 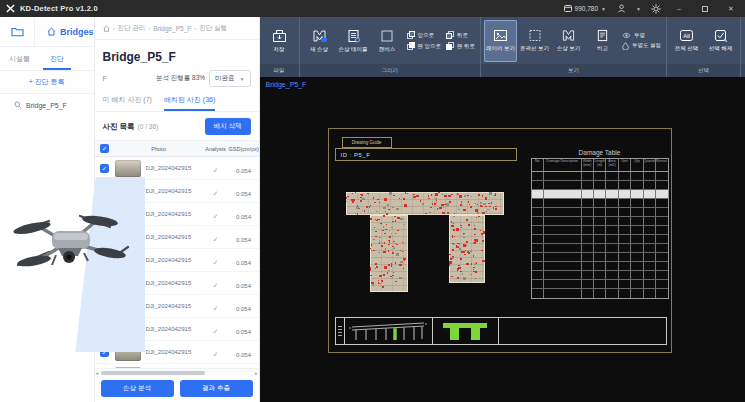 I want to click on folder-icon, so click(x=18, y=32).